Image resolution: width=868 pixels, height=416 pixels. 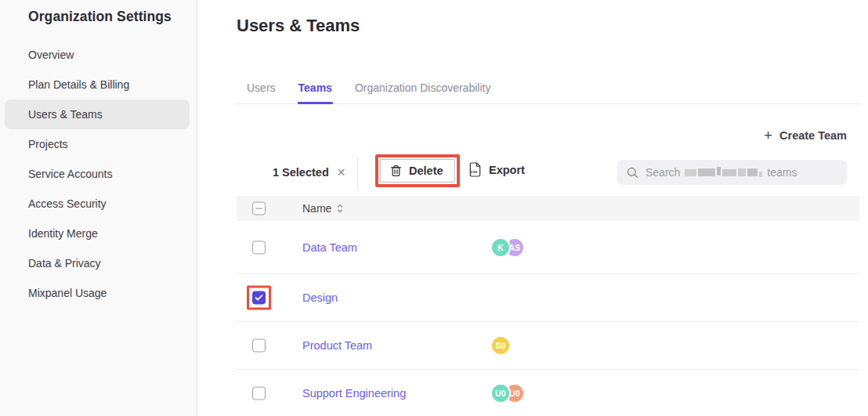 I want to click on tab-users-label: Users, so click(x=262, y=88).